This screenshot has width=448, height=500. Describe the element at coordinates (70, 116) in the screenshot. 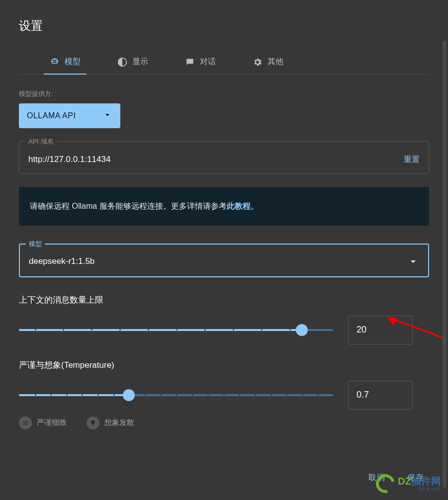

I see `provider-select: OLLAMA API` at that location.